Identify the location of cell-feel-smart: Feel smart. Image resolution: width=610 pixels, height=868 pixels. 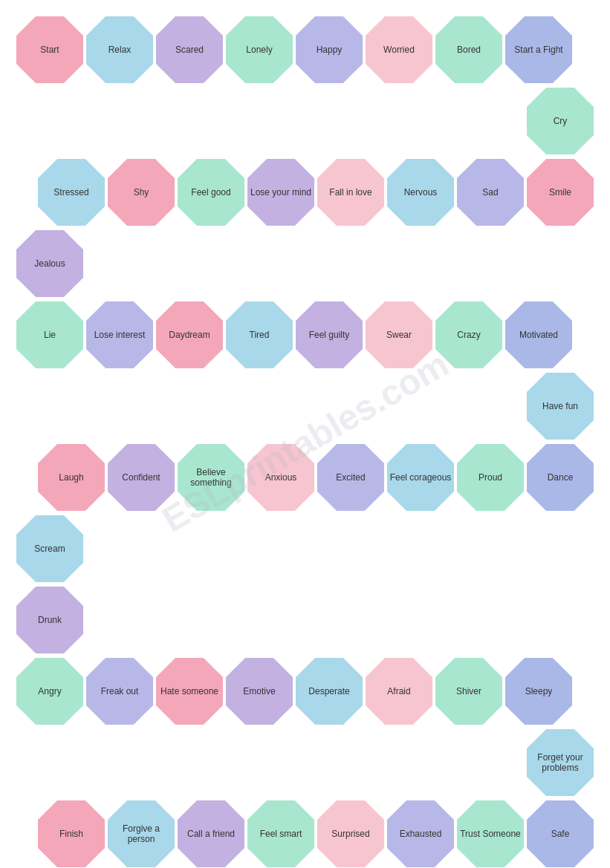
(281, 834).